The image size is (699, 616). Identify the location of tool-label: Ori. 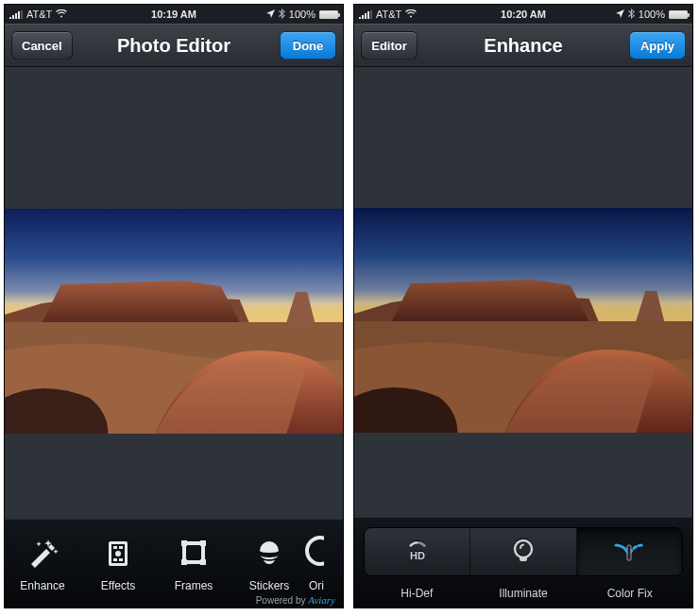
(316, 586).